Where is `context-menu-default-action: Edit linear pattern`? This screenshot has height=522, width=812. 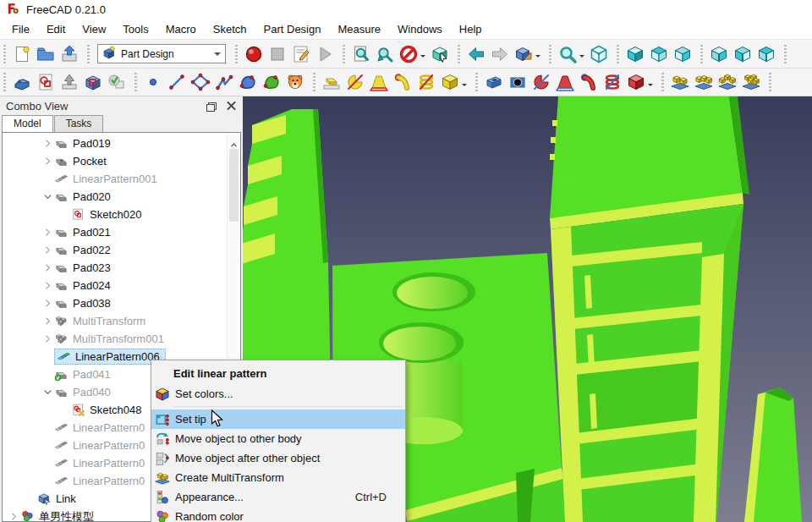
context-menu-default-action: Edit linear pattern is located at coordinates (278, 374).